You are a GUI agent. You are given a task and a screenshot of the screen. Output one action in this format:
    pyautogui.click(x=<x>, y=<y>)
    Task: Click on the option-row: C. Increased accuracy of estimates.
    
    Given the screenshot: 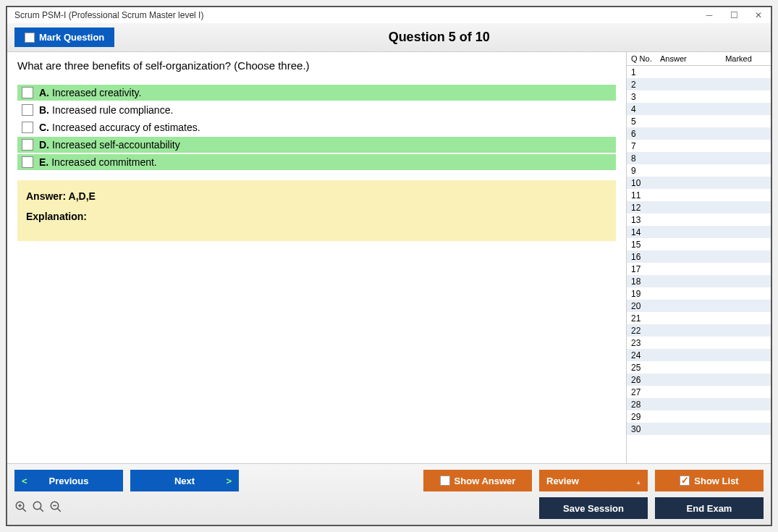 What is the action you would take?
    pyautogui.click(x=317, y=127)
    